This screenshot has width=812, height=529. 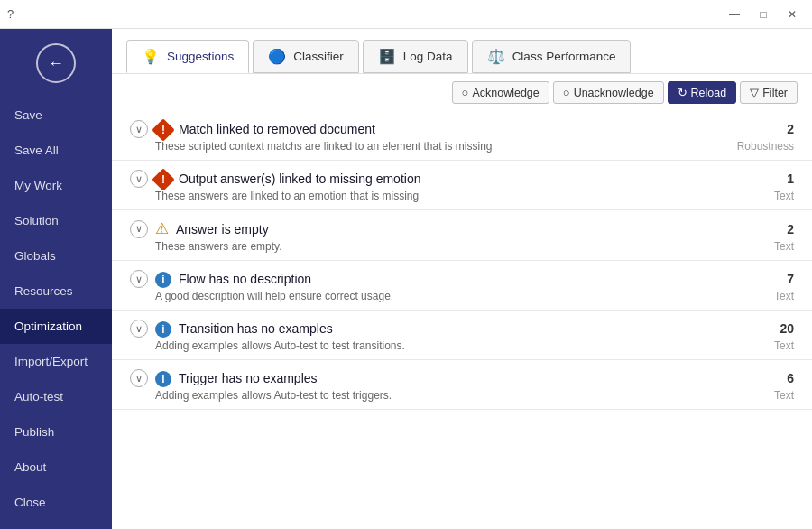 I want to click on issue-category: Robustness, so click(x=765, y=146).